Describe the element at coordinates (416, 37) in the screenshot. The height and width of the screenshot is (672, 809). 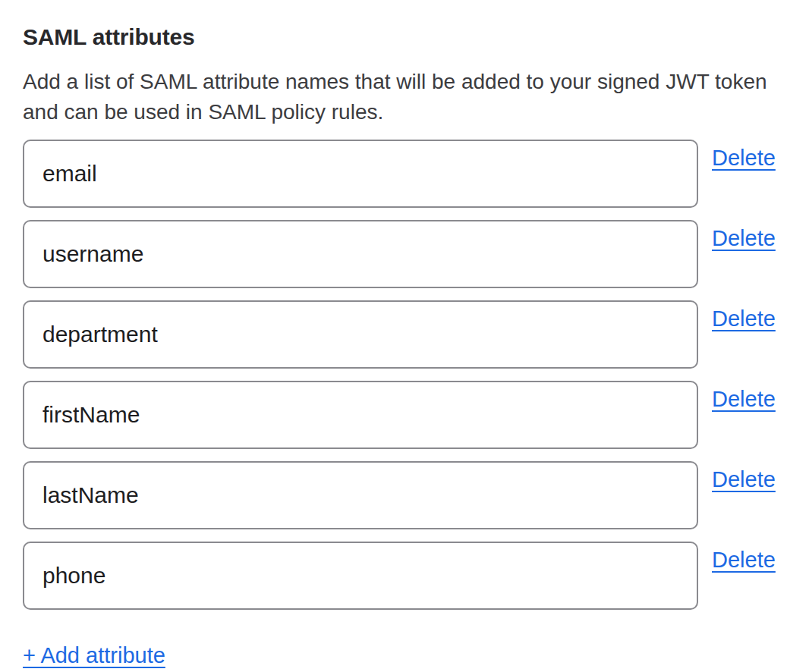
I see `section-title: SAML attributes` at that location.